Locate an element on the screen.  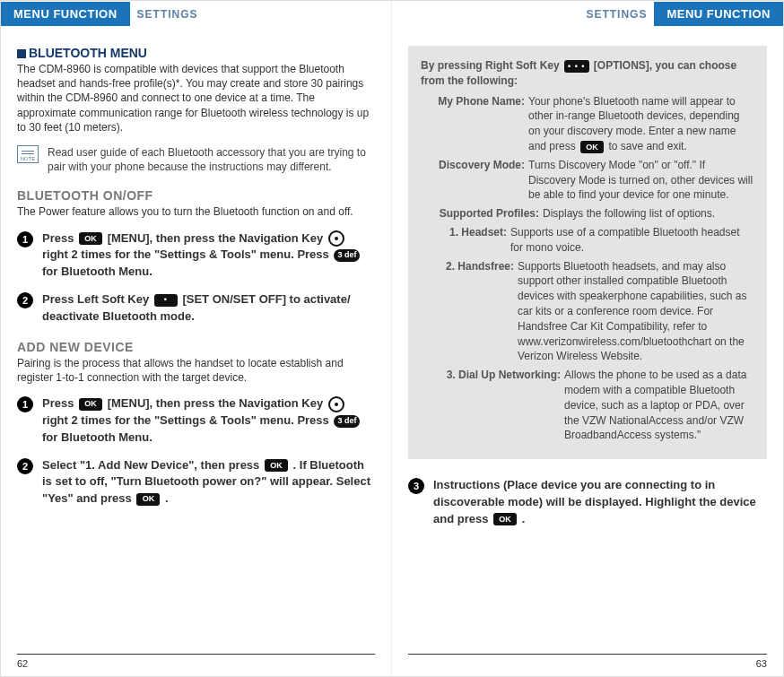
heading-bluetooth-onoff: BLUETOOTH ON/OFF is located at coordinates (196, 195).